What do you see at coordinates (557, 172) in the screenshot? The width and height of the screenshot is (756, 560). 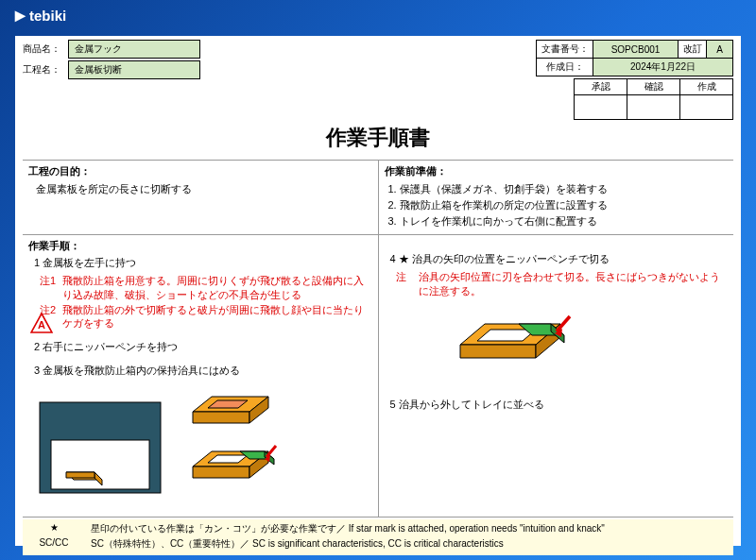 I see `prep-heading: 作業前準備：` at bounding box center [557, 172].